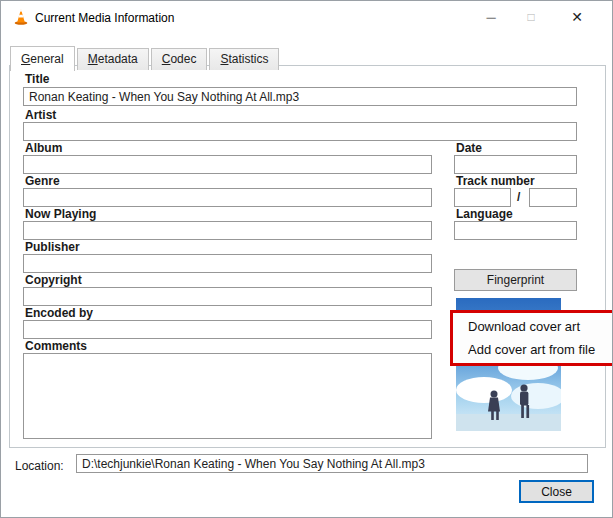 This screenshot has height=518, width=613. Describe the element at coordinates (533, 326) in the screenshot. I see `menu-item-download-cover-art: Download cover art` at that location.